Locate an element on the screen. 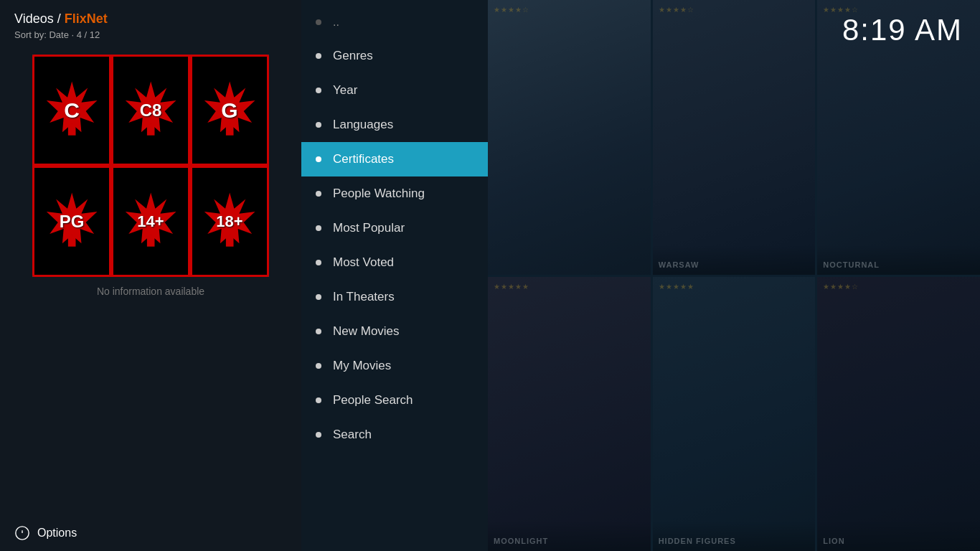  certificate-thumbnail: C C8 G is located at coordinates (151, 166).